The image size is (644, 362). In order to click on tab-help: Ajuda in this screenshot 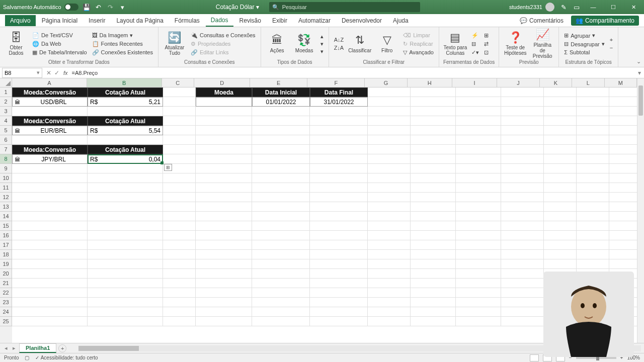, I will do `click(400, 21)`.